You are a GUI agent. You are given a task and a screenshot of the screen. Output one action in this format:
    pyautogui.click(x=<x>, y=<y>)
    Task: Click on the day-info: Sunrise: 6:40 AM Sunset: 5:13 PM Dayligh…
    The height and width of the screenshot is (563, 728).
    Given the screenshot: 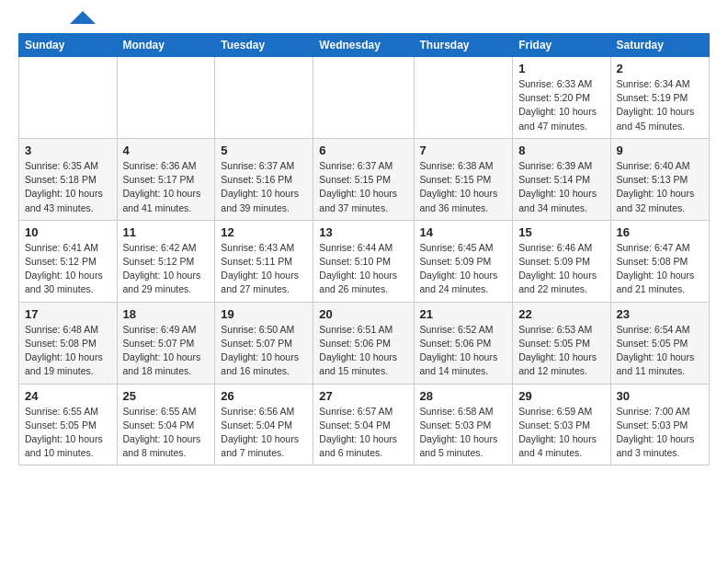 What is the action you would take?
    pyautogui.click(x=660, y=188)
    